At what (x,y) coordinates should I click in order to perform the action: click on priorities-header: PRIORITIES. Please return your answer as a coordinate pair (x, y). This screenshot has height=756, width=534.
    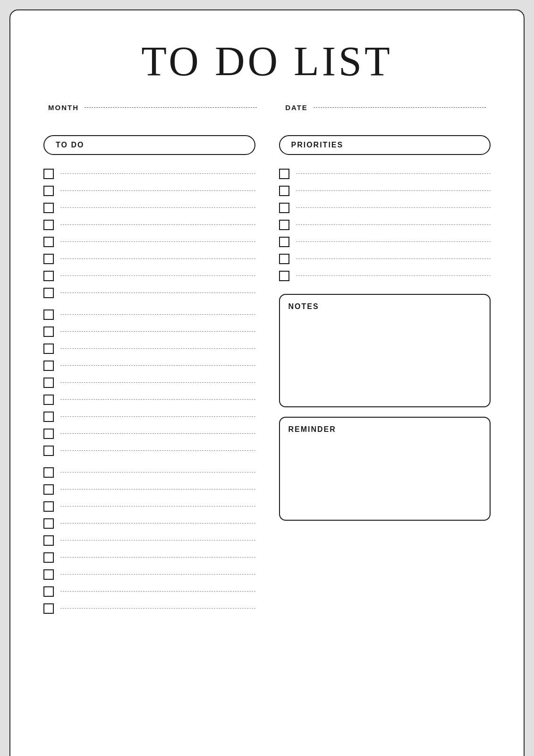
    Looking at the image, I should click on (385, 145).